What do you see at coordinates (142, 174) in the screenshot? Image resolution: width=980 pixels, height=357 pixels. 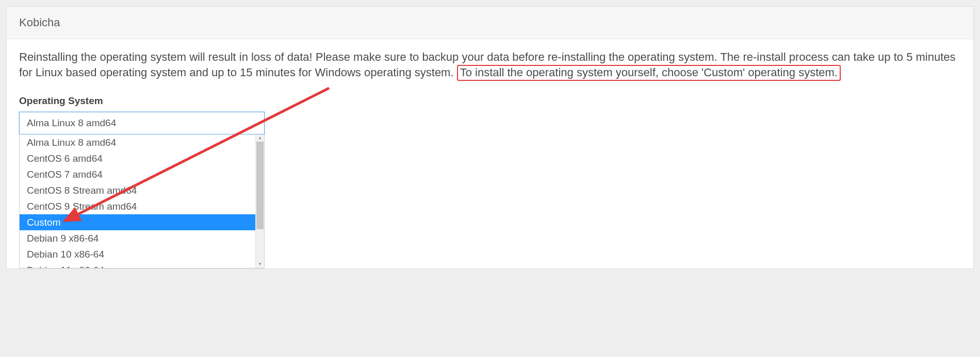 I see `os-option: CentOS 7 amd64` at bounding box center [142, 174].